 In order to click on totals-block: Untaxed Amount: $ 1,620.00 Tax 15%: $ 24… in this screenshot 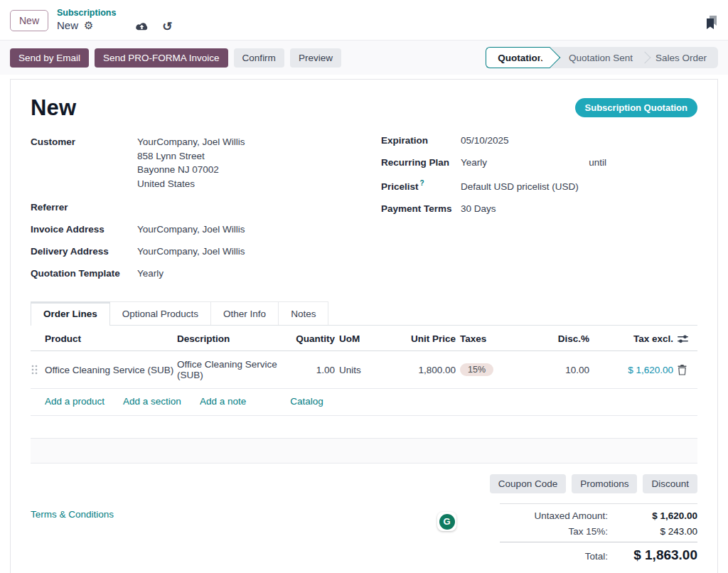, I will do `click(599, 538)`.